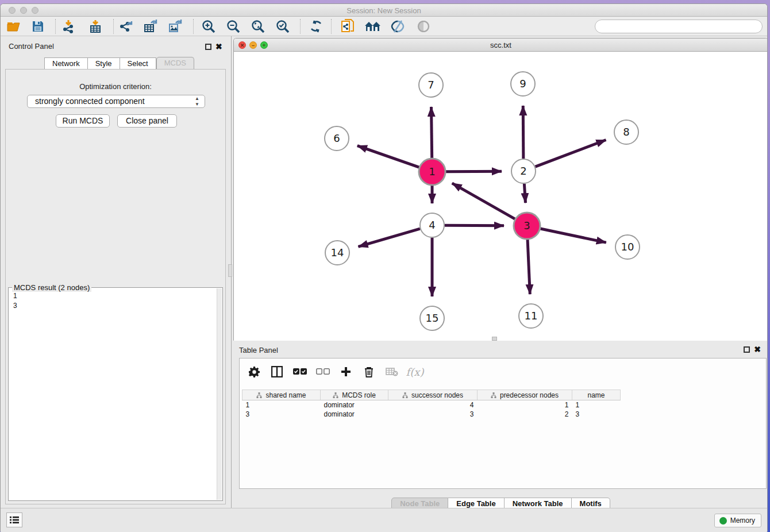 Image resolution: width=770 pixels, height=532 pixels. I want to click on tab-style: Style, so click(104, 63).